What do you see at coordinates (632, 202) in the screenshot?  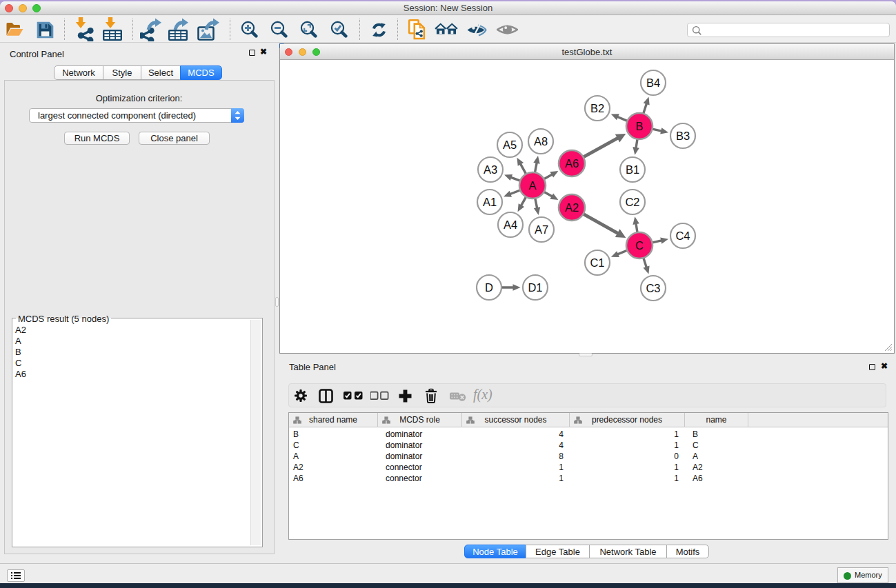 I see `svg-text: C2` at bounding box center [632, 202].